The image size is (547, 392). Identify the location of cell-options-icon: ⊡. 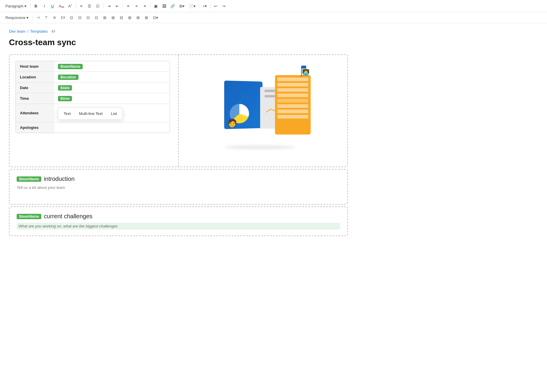
(155, 18).